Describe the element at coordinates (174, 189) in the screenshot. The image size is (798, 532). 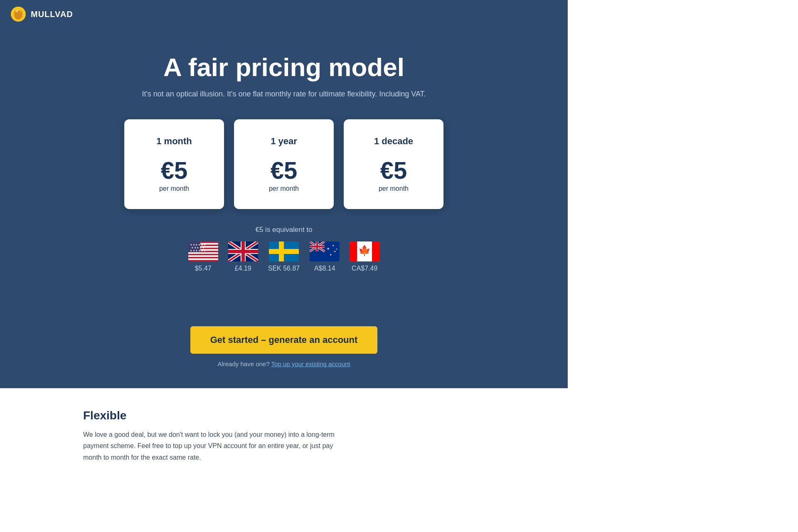
I see `card-month-period: per month` at that location.